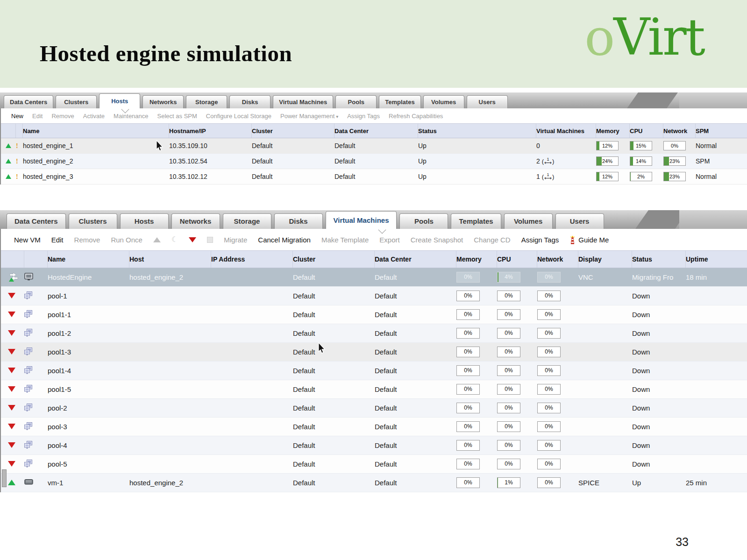 This screenshot has height=560, width=747. What do you see at coordinates (94, 116) in the screenshot?
I see `toolbar-button: Activate` at bounding box center [94, 116].